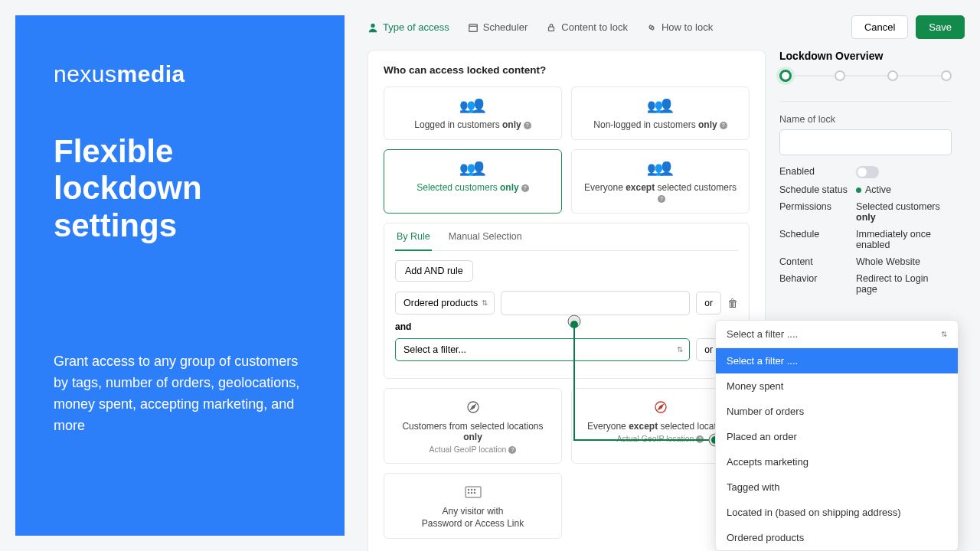  What do you see at coordinates (373, 28) in the screenshot?
I see `person-icon` at bounding box center [373, 28].